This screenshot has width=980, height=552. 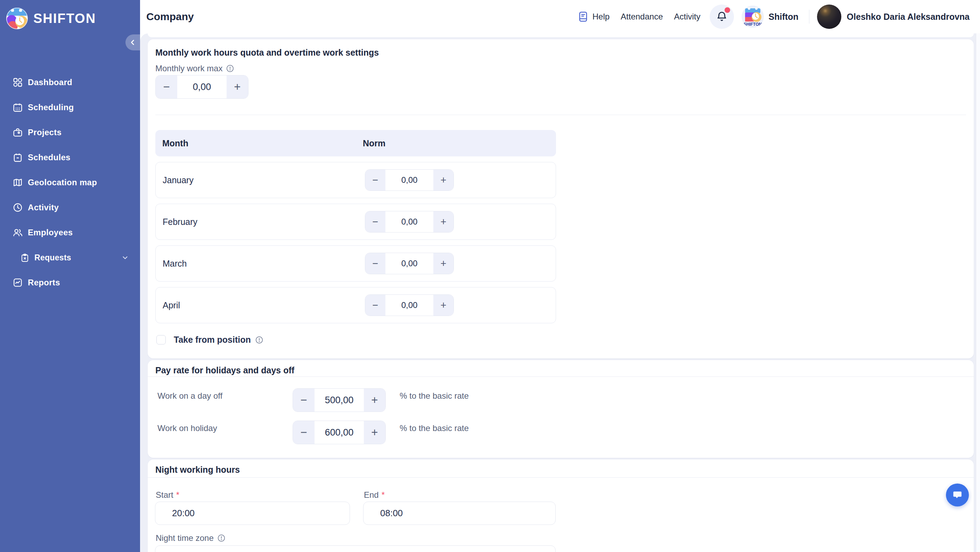 What do you see at coordinates (44, 283) in the screenshot?
I see `sidebar-item-label: Reports` at bounding box center [44, 283].